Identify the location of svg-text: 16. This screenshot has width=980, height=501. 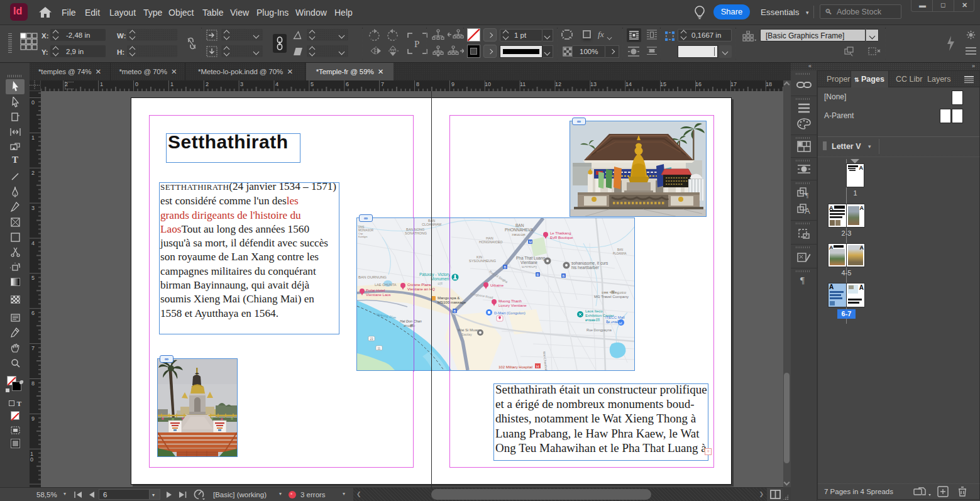
(698, 84).